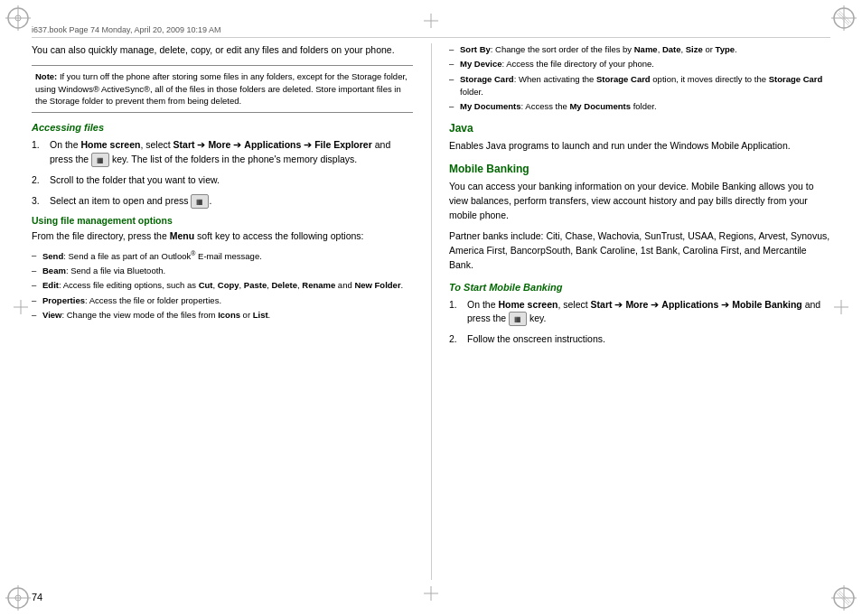 The width and height of the screenshot is (862, 616). I want to click on step-1: 1. On the Home screen, select Start ➔ Mo…, so click(222, 153).